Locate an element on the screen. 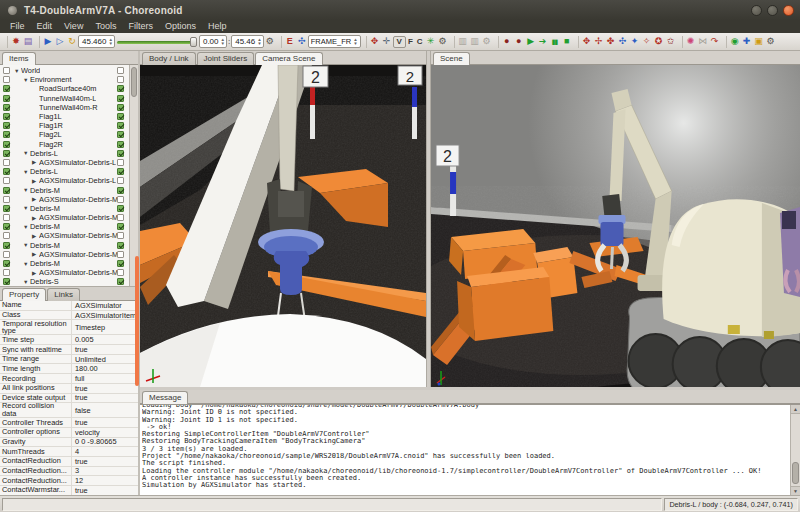  time-slider is located at coordinates (157, 42).